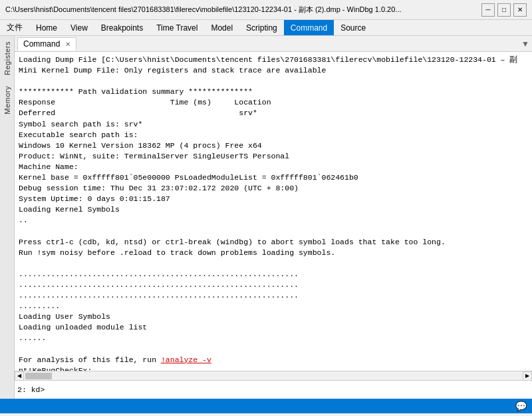  I want to click on menu-bar: 文件 Home View Breakpoints Time Travel Mod…, so click(266, 28).